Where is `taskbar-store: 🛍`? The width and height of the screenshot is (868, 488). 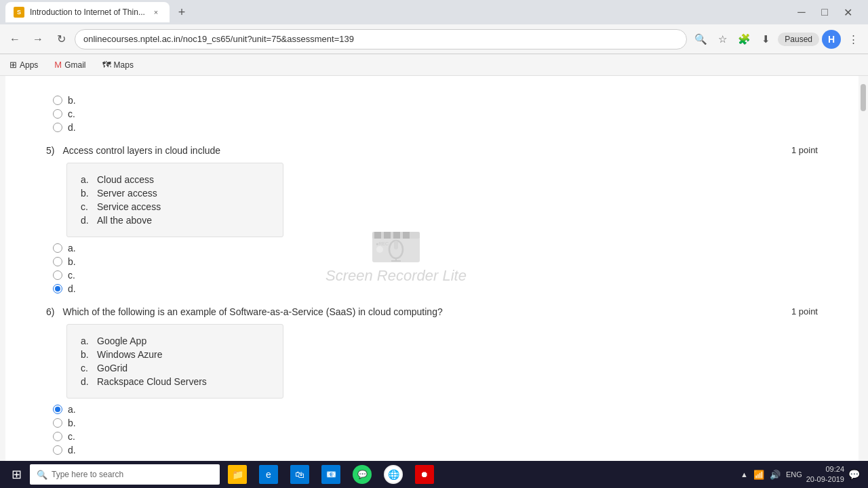 taskbar-store: 🛍 is located at coordinates (300, 474).